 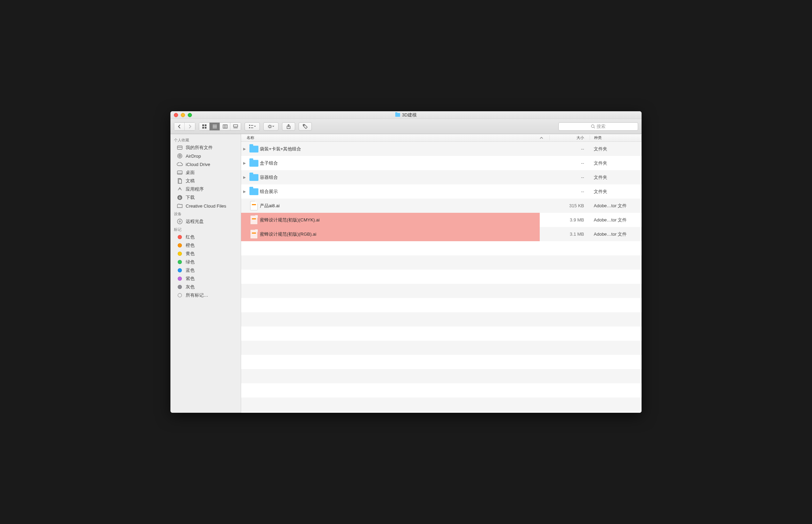 What do you see at coordinates (400, 220) in the screenshot?
I see `file-name: 蜜蜂设计规范(初版)(CMYK).ai` at bounding box center [400, 220].